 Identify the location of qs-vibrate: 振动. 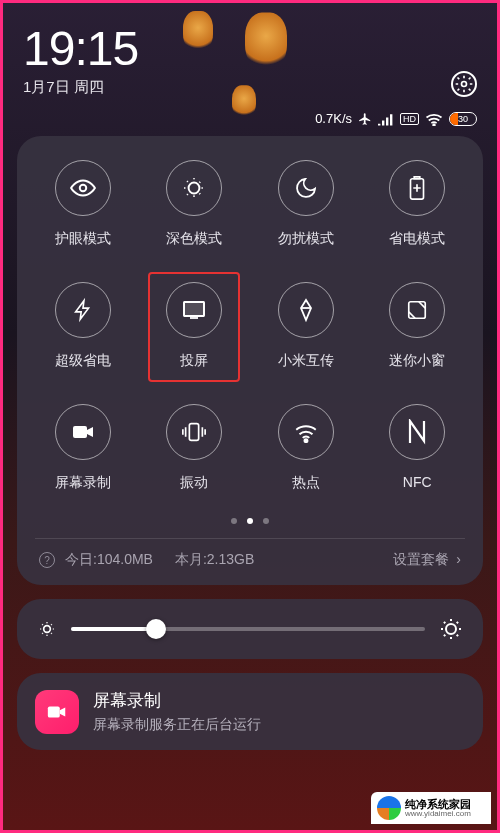
(195, 448).